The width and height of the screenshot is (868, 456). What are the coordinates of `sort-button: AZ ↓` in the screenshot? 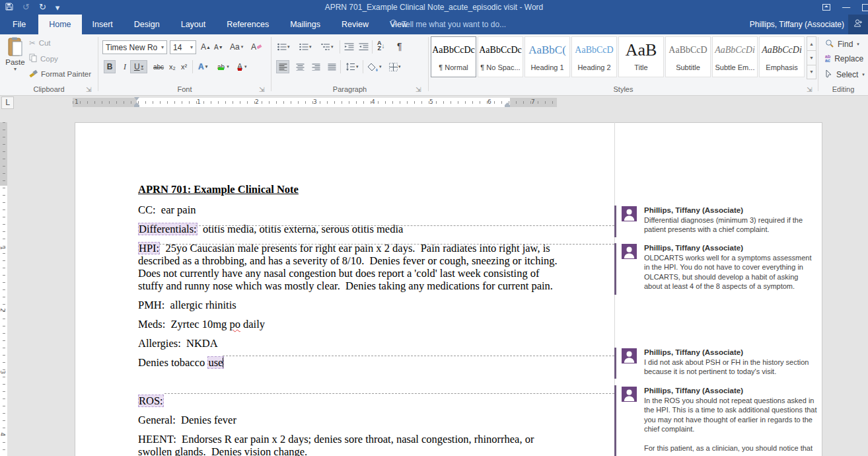 It's located at (381, 46).